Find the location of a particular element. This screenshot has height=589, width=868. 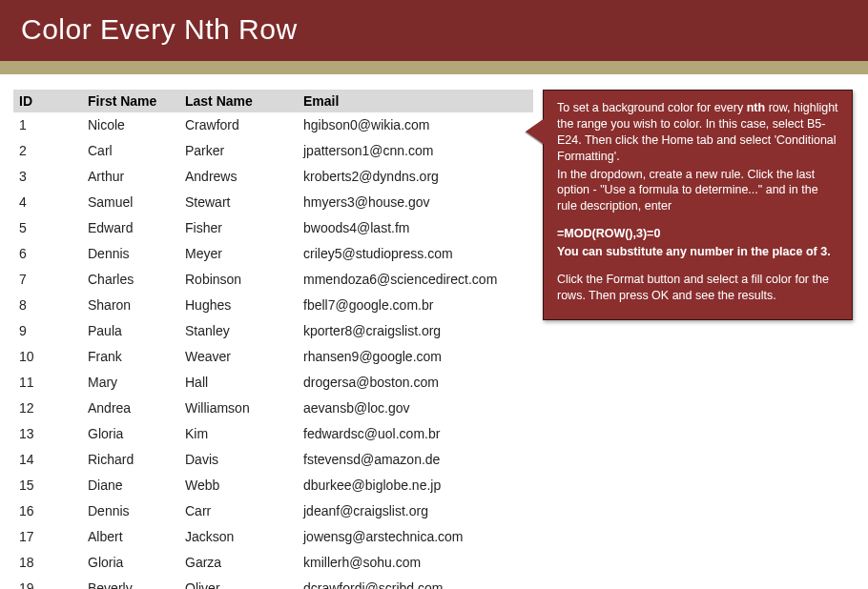

table-row: 18GloriaGarzakmillerh@sohu.com is located at coordinates (273, 562).